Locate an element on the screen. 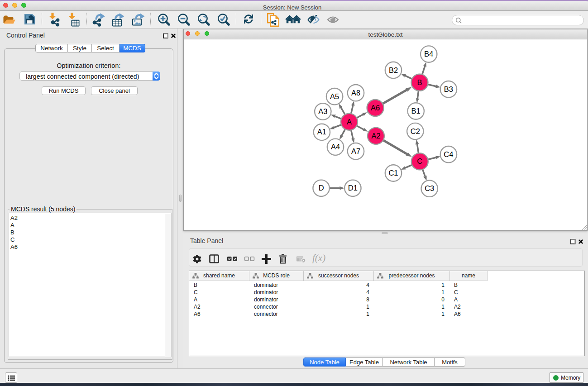 This screenshot has width=588, height=386. svg-text: C3 is located at coordinates (429, 188).